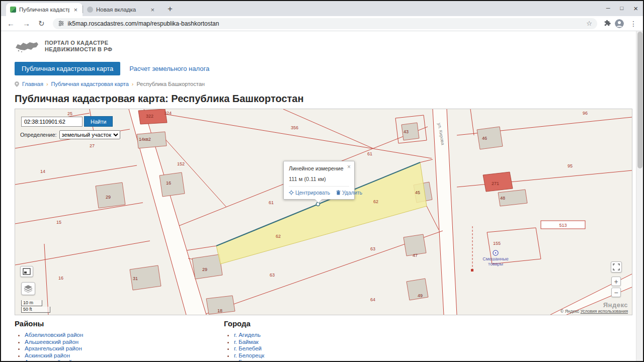 Image resolution: width=644 pixels, height=362 pixels. Describe the element at coordinates (291, 193) in the screenshot. I see `crosshair-icon` at that location.